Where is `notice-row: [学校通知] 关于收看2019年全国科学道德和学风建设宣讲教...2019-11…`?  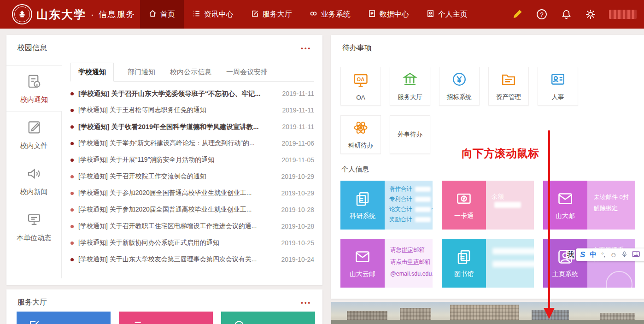 notice-row: [学校通知] 关于收看2019年全国科学道德和学风建设宣讲教...2019-11… is located at coordinates (193, 127).